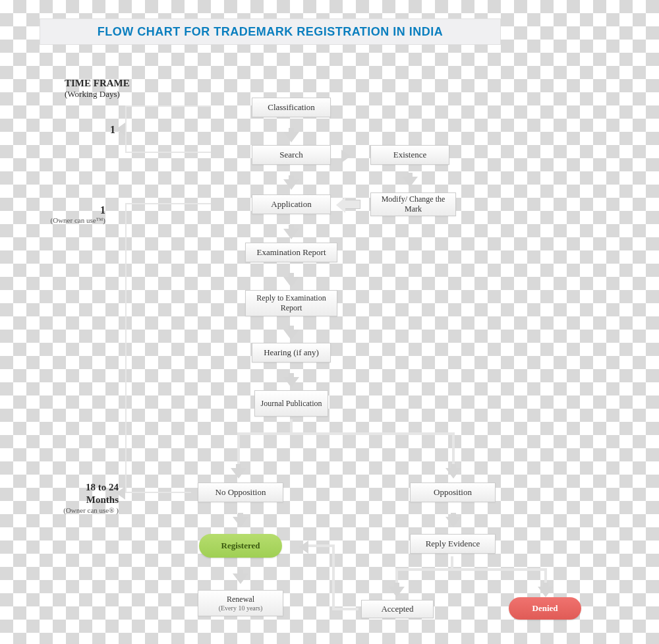  What do you see at coordinates (98, 94) in the screenshot?
I see `timeframe-subtitle: (Working Days)` at bounding box center [98, 94].